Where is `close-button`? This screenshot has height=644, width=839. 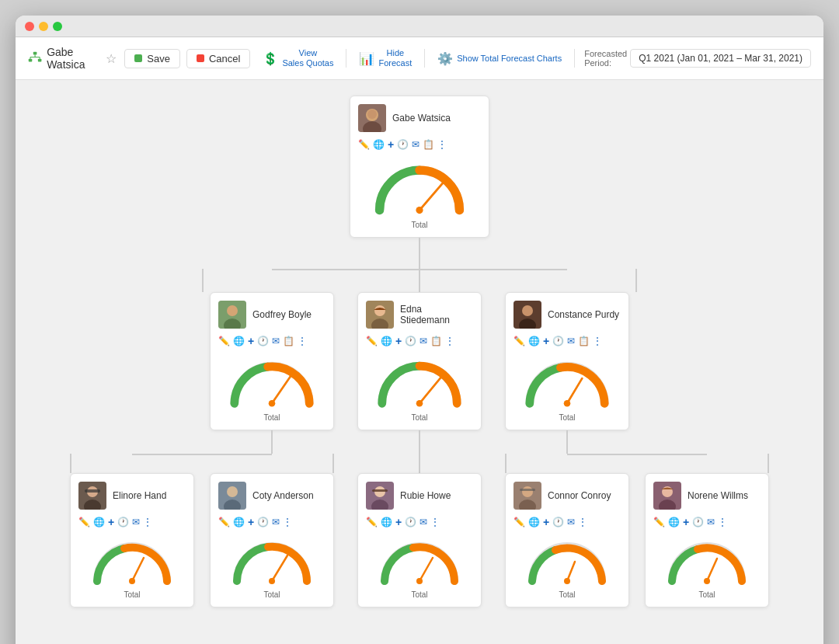
close-button is located at coordinates (30, 26).